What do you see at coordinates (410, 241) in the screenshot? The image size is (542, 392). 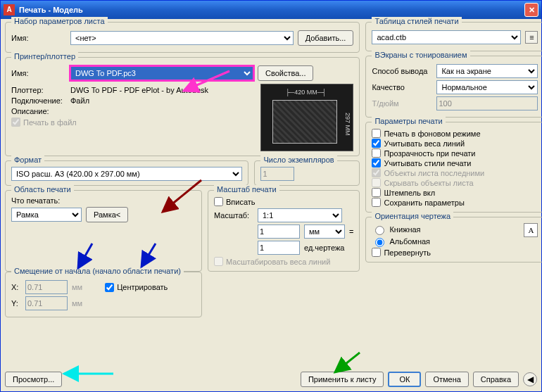 I see `orient-landscape-label: Альбомная` at bounding box center [410, 241].